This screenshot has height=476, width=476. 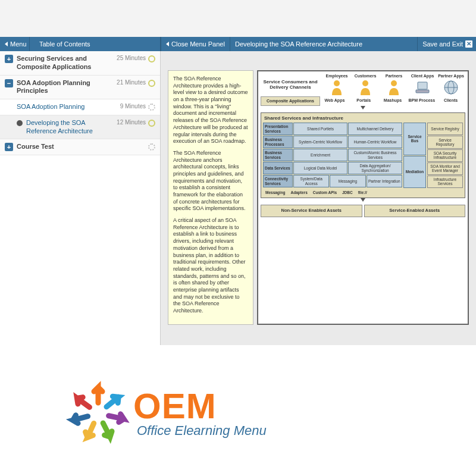 What do you see at coordinates (80, 107) in the screenshot?
I see `toc-subitem: SOA Adoption Planning 9 Minutes` at bounding box center [80, 107].